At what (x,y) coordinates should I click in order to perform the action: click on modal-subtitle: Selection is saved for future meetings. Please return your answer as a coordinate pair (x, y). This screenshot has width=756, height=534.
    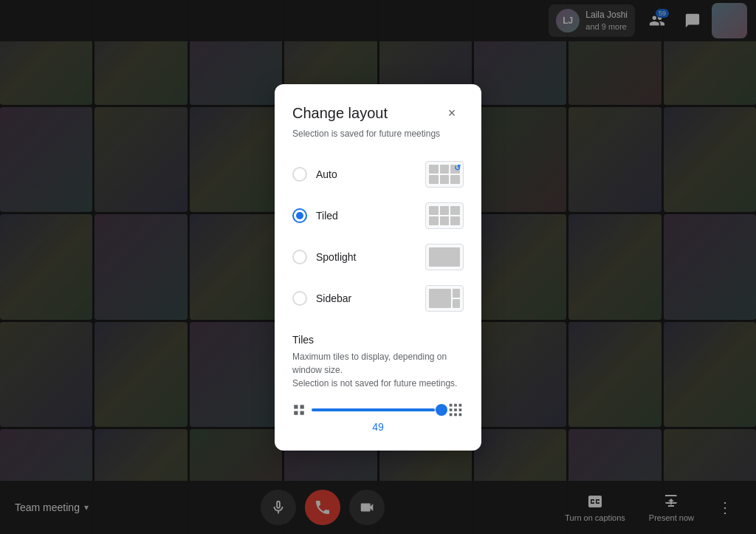
    Looking at the image, I should click on (378, 134).